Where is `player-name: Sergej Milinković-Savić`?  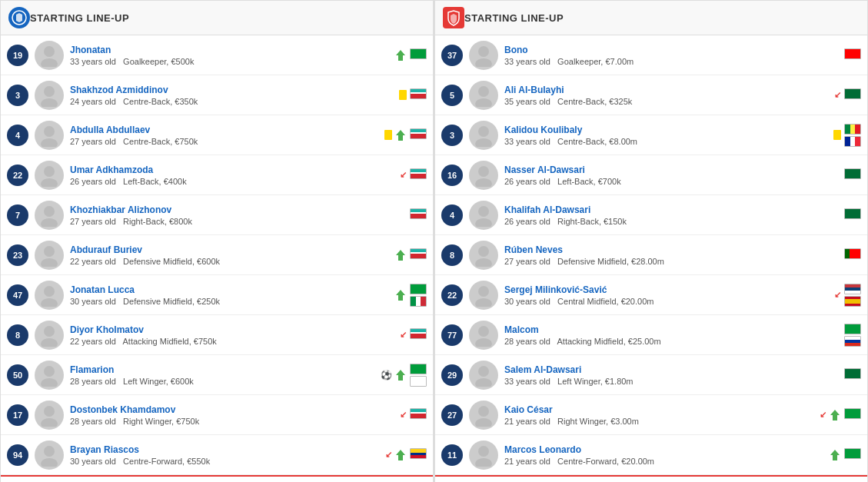
player-name: Sergej Milinković-Savić is located at coordinates (667, 290).